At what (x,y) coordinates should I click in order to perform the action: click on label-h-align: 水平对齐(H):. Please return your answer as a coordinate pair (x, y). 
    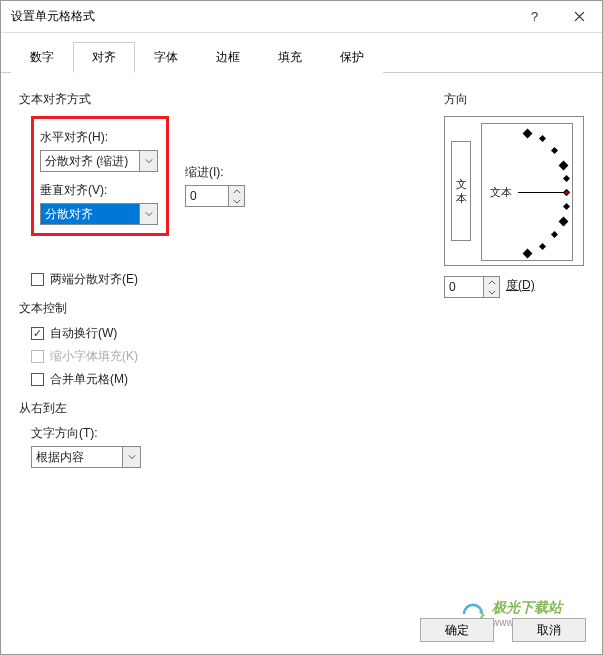
    Looking at the image, I should click on (100, 138).